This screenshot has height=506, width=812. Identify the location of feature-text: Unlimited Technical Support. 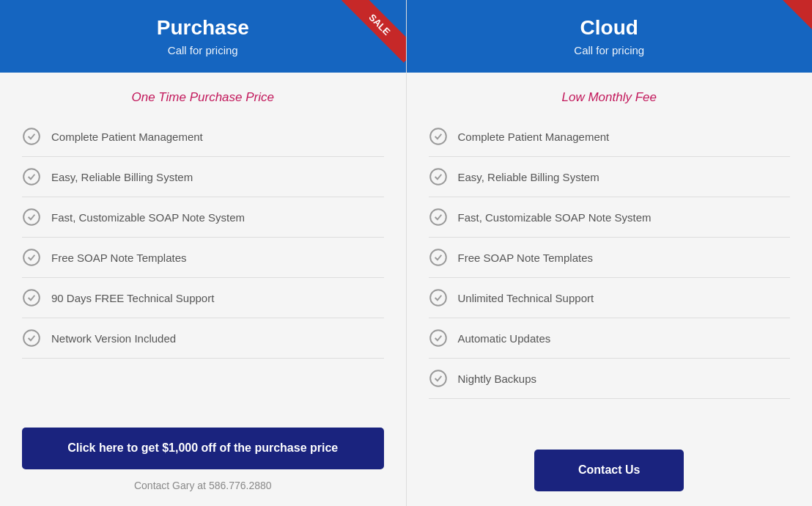
(526, 298).